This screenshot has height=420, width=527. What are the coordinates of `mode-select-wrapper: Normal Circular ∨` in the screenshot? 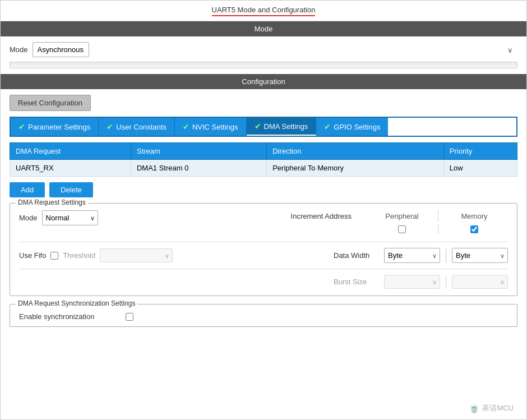 It's located at (70, 218).